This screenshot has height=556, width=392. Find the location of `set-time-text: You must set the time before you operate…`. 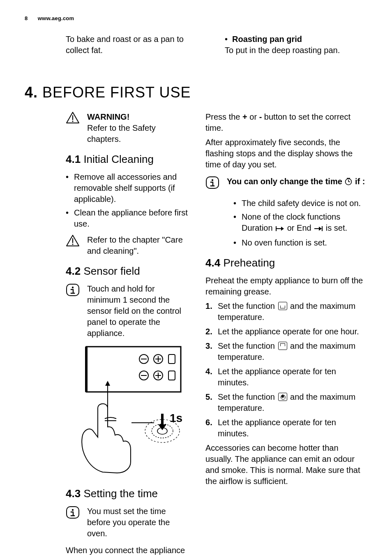

set-time-text: You must set the time before you operate… is located at coordinates (138, 522).